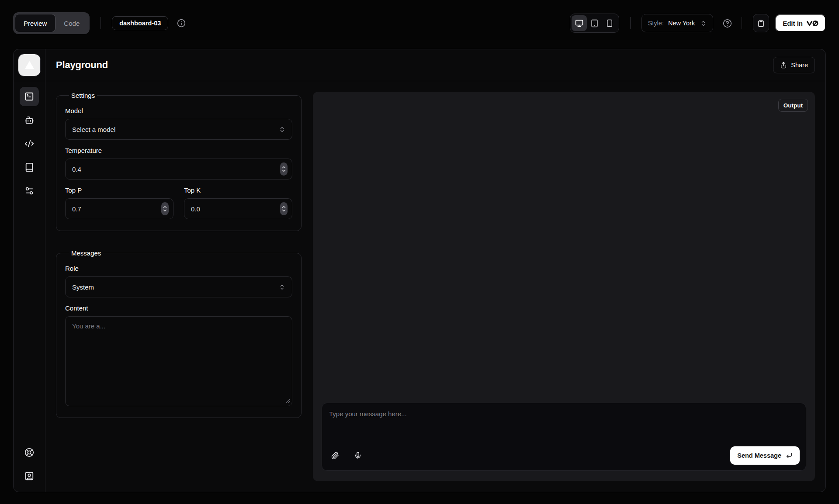  Describe the element at coordinates (119, 209) in the screenshot. I see `top-p-input` at that location.